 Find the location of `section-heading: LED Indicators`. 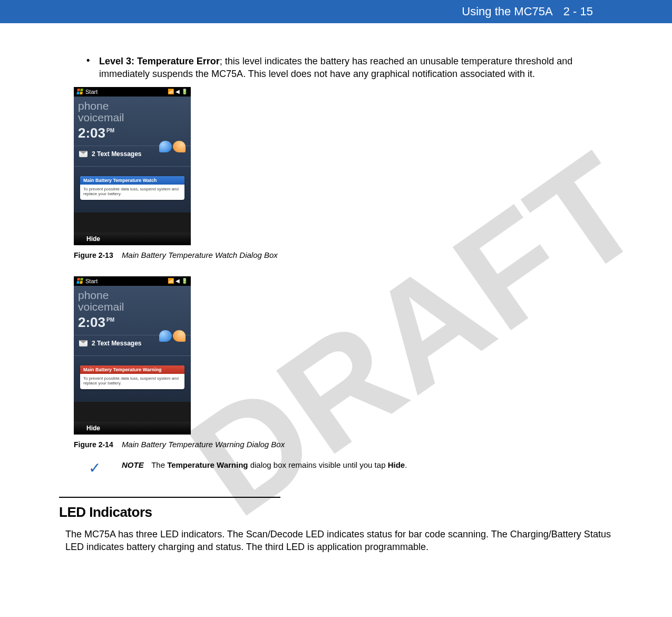

section-heading: LED Indicators is located at coordinates (339, 513).